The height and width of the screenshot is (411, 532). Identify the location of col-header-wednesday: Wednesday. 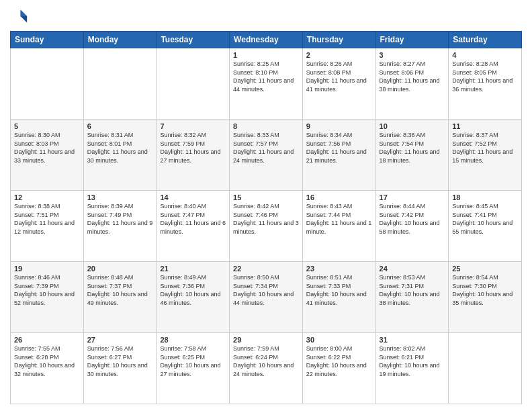
(266, 40).